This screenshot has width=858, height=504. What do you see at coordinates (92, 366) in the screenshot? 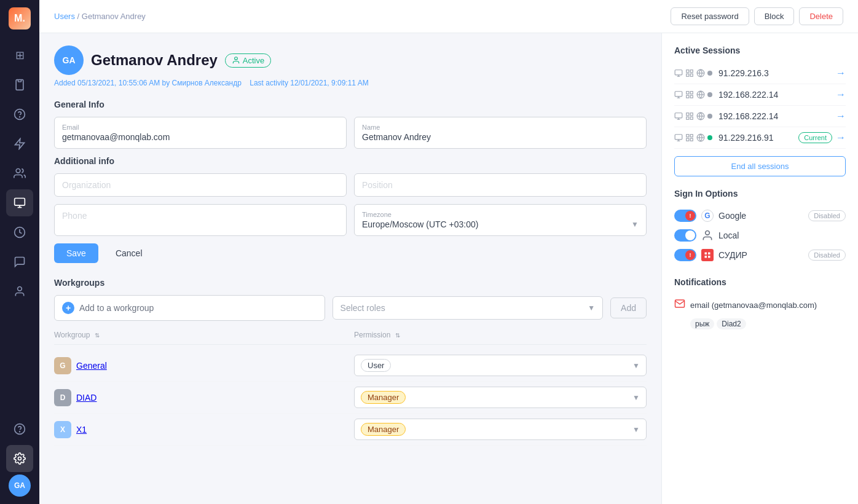
I see `workgroup-link: General` at bounding box center [92, 366].